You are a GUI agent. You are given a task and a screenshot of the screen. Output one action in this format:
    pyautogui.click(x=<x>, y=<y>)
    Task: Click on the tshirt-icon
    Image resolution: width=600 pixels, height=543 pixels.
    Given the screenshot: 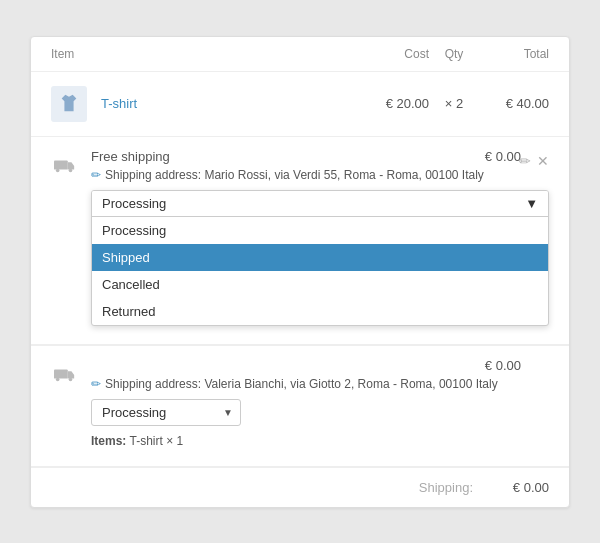 What is the action you would take?
    pyautogui.click(x=69, y=104)
    